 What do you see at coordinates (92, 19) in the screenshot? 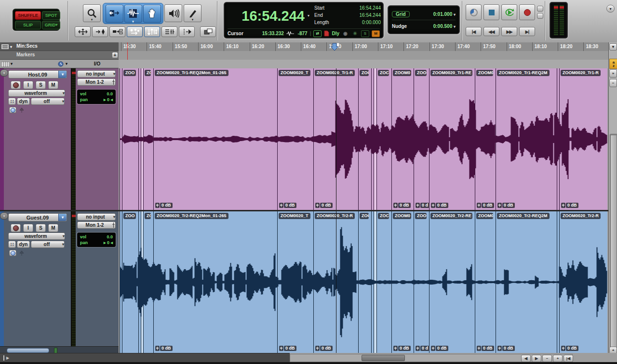
I see `zoom-tool-dropdown: ▾` at bounding box center [92, 19].